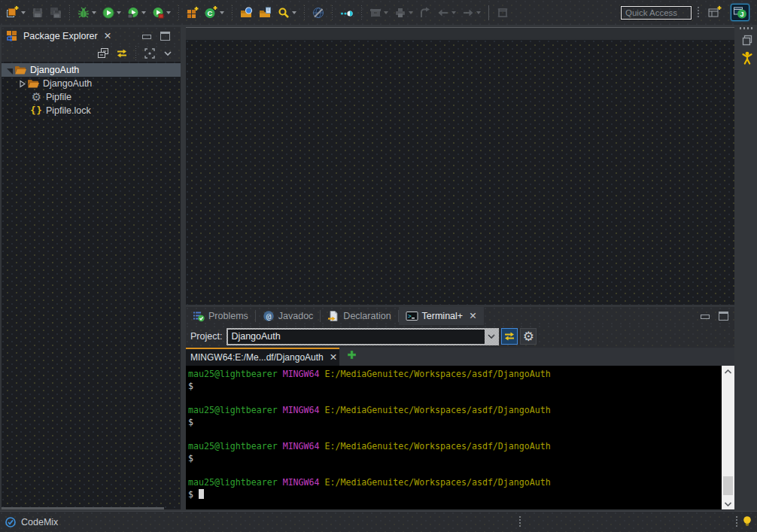 Image resolution: width=757 pixels, height=532 pixels. I want to click on link-terminal-toggle, so click(509, 336).